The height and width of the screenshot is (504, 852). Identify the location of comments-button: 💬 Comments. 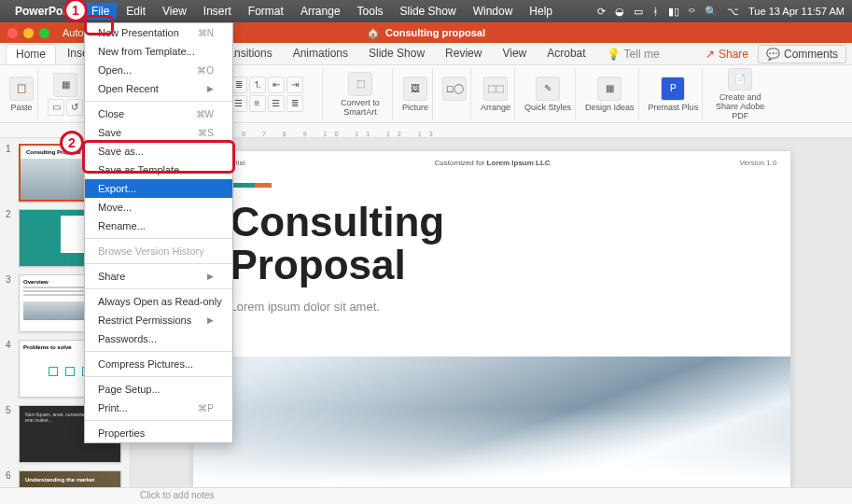
(803, 54).